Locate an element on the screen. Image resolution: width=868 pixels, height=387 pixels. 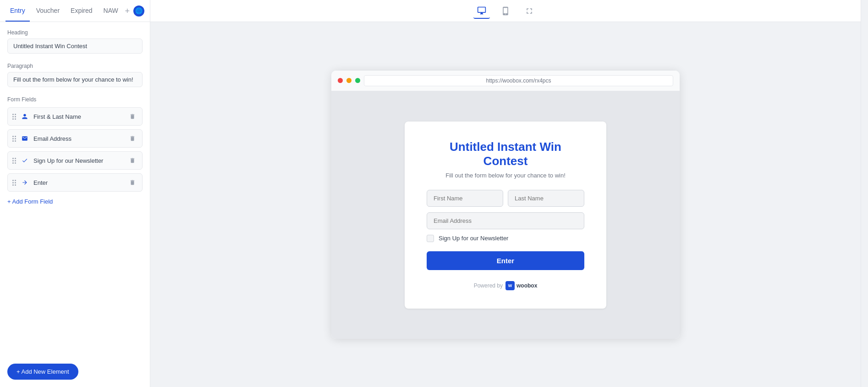
form-fields-section: Form Fields First & Last Name is located at coordinates (75, 152).